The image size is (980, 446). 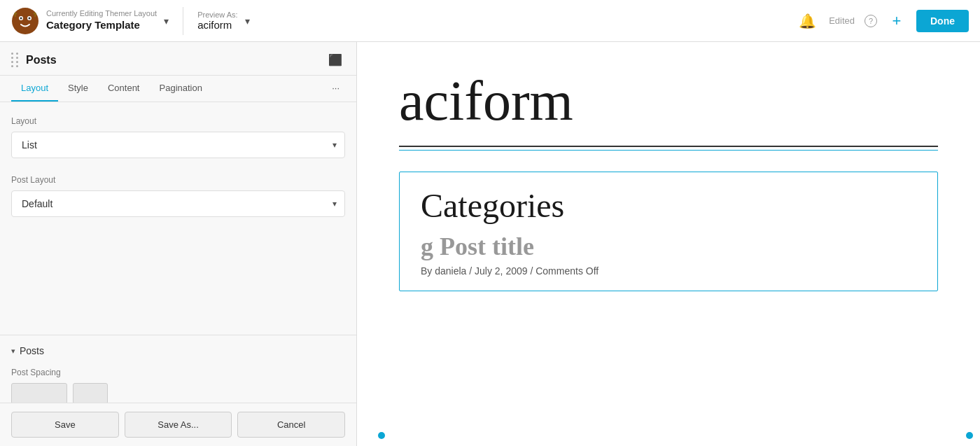 What do you see at coordinates (15, 60) in the screenshot?
I see `drag-handle` at bounding box center [15, 60].